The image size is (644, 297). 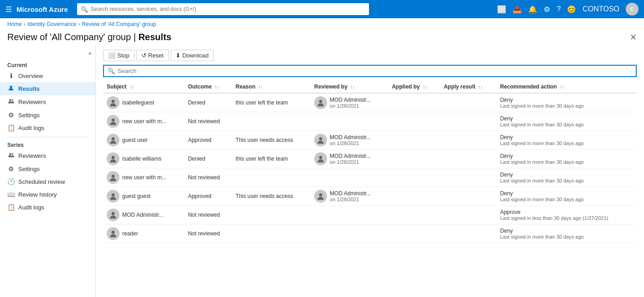 What do you see at coordinates (31, 76) in the screenshot?
I see `sidebar-label-overview: Overview` at bounding box center [31, 76].